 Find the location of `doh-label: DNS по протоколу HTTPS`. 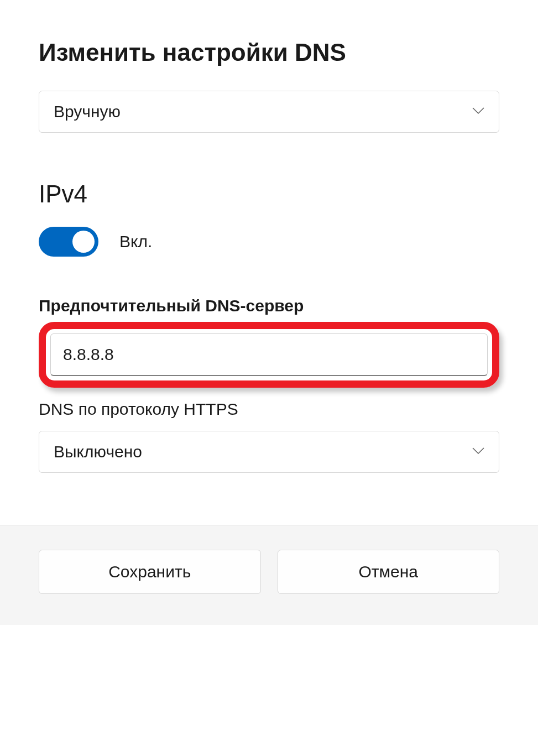

doh-label: DNS по протоколу HTTPS is located at coordinates (269, 409).